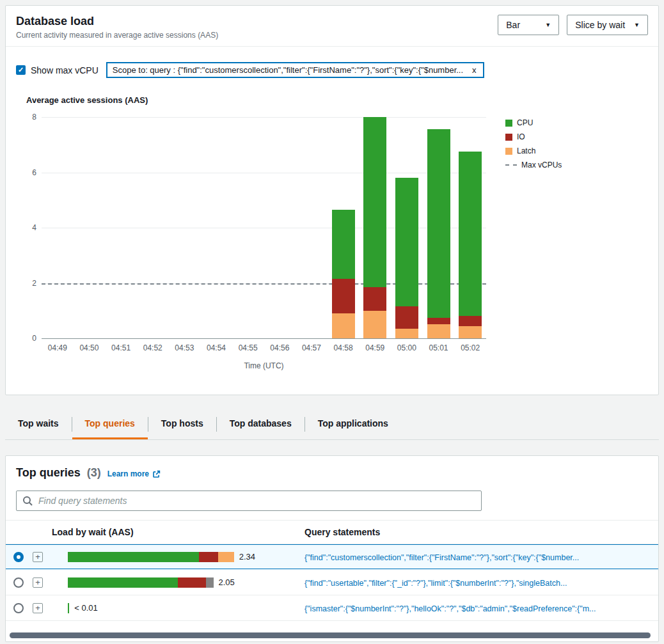  I want to click on x-axis-tick-label: 04:57, so click(312, 348).